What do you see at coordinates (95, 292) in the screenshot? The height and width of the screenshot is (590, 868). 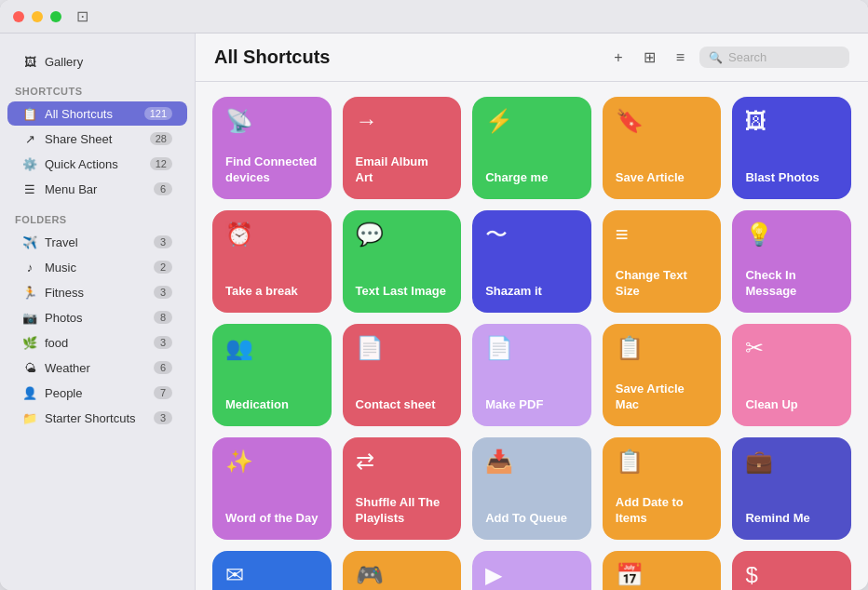 I see `fitness-label: Fitness` at bounding box center [95, 292].